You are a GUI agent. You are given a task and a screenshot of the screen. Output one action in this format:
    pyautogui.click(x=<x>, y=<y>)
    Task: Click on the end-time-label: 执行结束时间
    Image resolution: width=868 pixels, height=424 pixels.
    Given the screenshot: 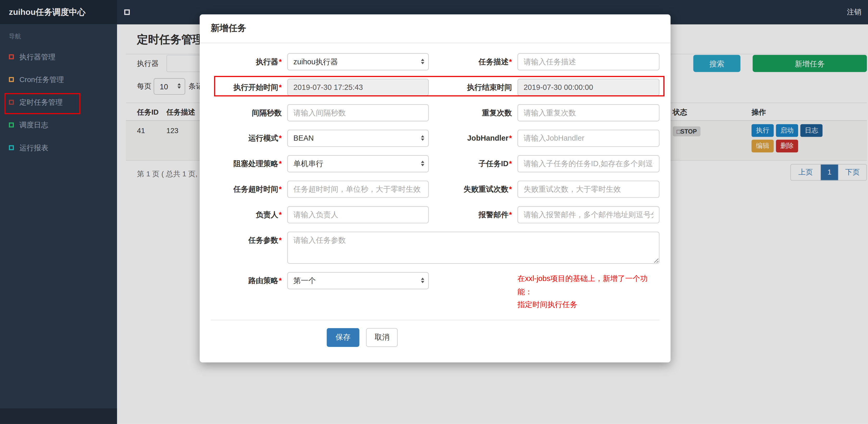 What is the action you would take?
    pyautogui.click(x=473, y=88)
    